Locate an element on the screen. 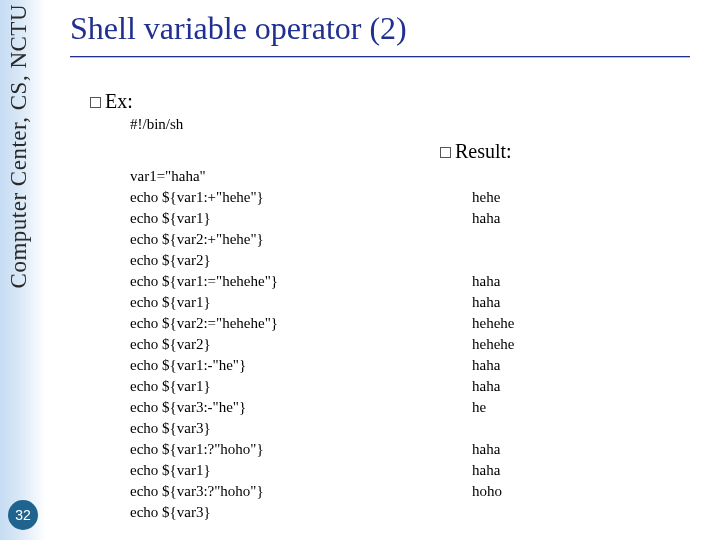 This screenshot has height=540, width=720. page-number-badge: 32 is located at coordinates (23, 515).